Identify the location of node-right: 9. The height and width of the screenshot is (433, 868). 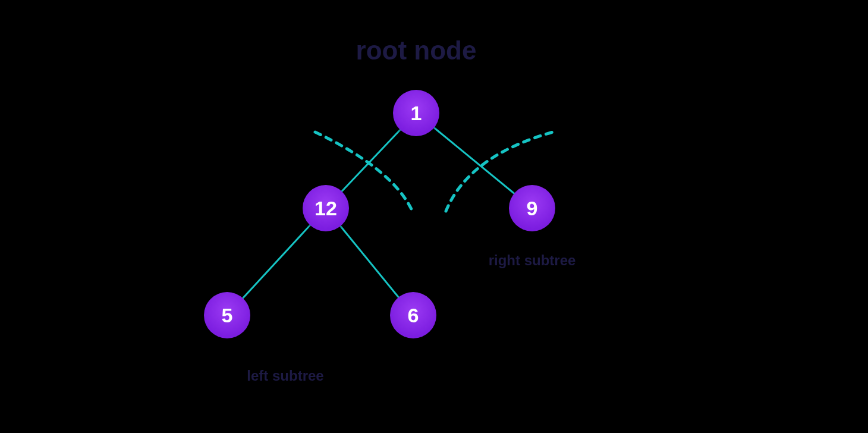
(532, 208).